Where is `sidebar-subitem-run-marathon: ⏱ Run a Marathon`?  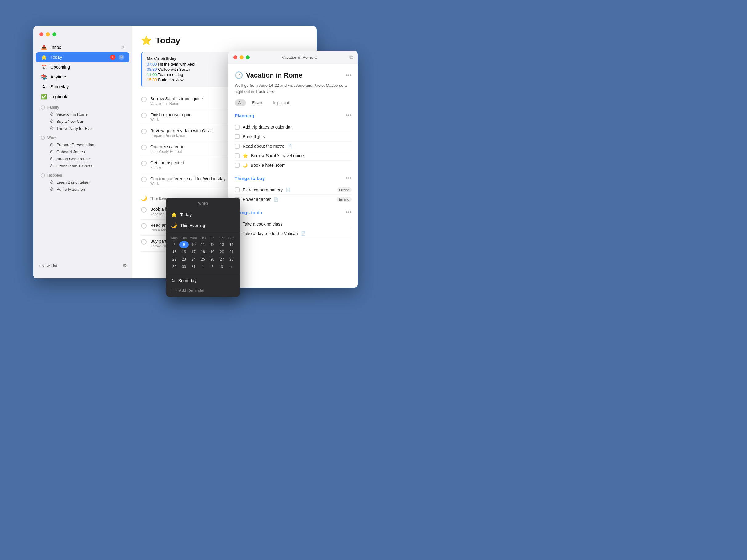 sidebar-subitem-run-marathon: ⏱ Run a Marathon is located at coordinates (82, 190).